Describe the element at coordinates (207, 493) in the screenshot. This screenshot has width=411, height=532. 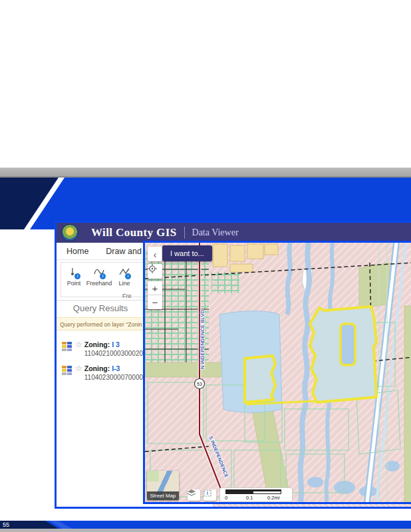
I see `extent-icon` at that location.